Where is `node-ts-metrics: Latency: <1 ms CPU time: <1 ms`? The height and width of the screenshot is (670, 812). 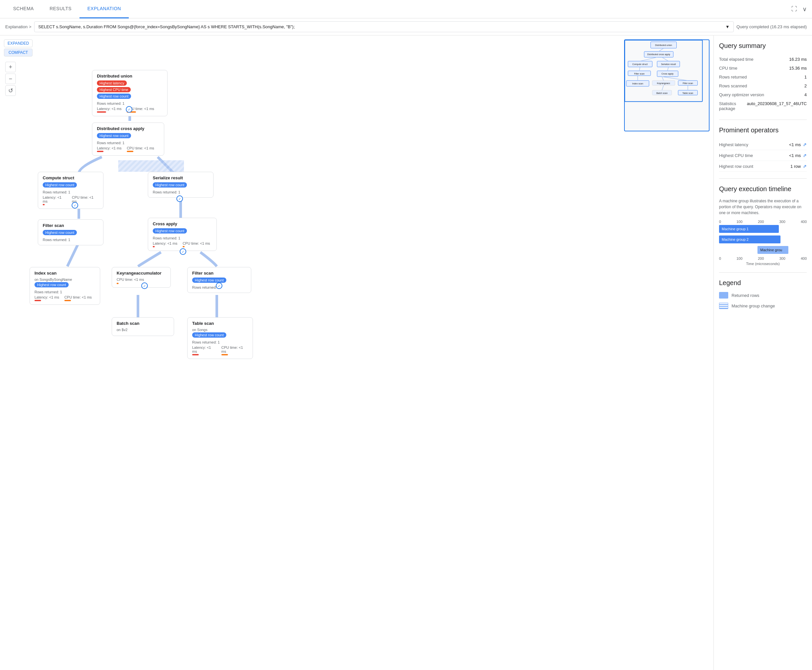
node-ts-metrics: Latency: <1 ms CPU time: <1 ms is located at coordinates (220, 350).